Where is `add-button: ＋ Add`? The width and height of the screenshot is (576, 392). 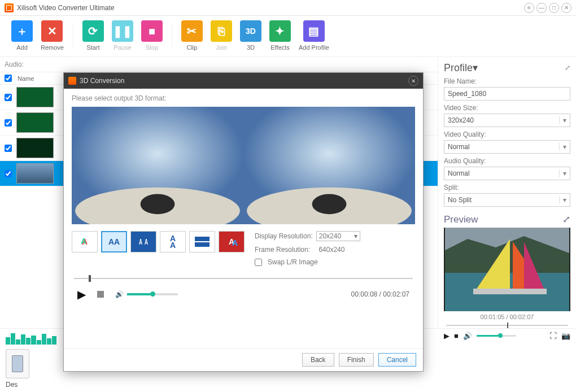 add-button: ＋ Add is located at coordinates (22, 36).